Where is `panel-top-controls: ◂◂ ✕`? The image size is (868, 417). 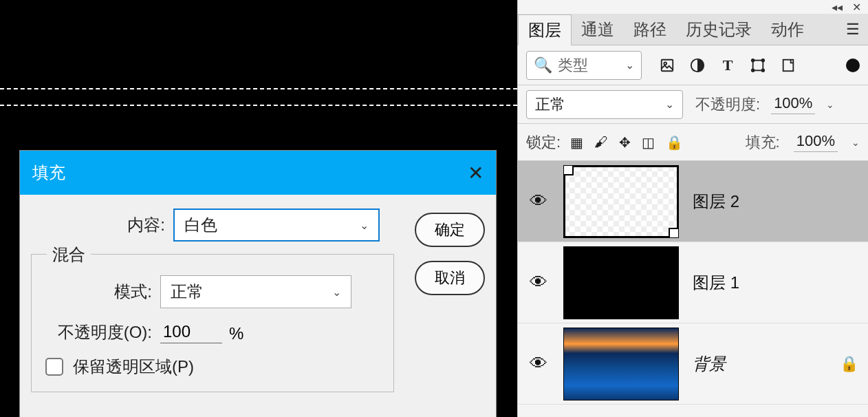
panel-top-controls: ◂◂ ✕ is located at coordinates (693, 7).